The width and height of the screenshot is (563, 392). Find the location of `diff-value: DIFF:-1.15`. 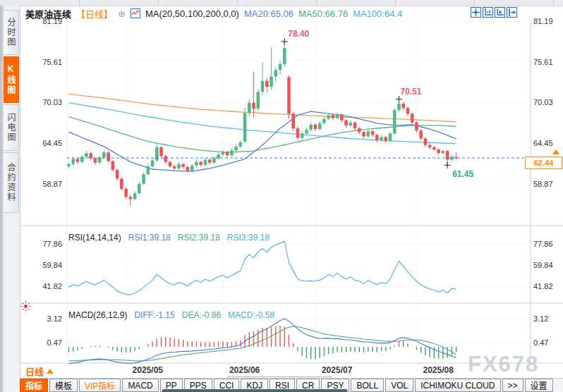

diff-value: DIFF:-1.15 is located at coordinates (154, 315).